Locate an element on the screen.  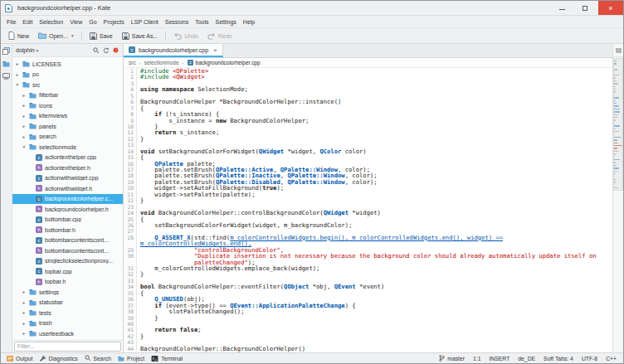
project-name: dolphin is located at coordinates (25, 50).